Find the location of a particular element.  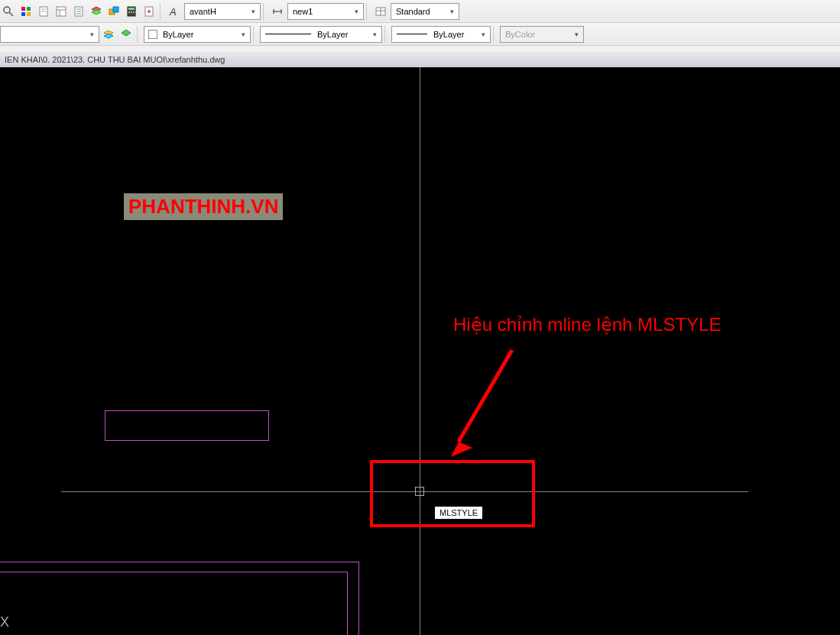

annotation-arrow is located at coordinates (489, 403).